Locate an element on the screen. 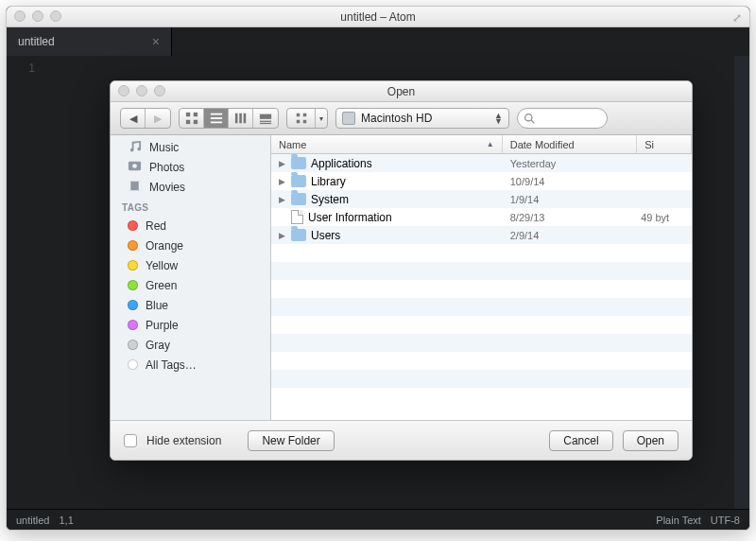  file-row: User Information8/29/1349 byt is located at coordinates (482, 218).